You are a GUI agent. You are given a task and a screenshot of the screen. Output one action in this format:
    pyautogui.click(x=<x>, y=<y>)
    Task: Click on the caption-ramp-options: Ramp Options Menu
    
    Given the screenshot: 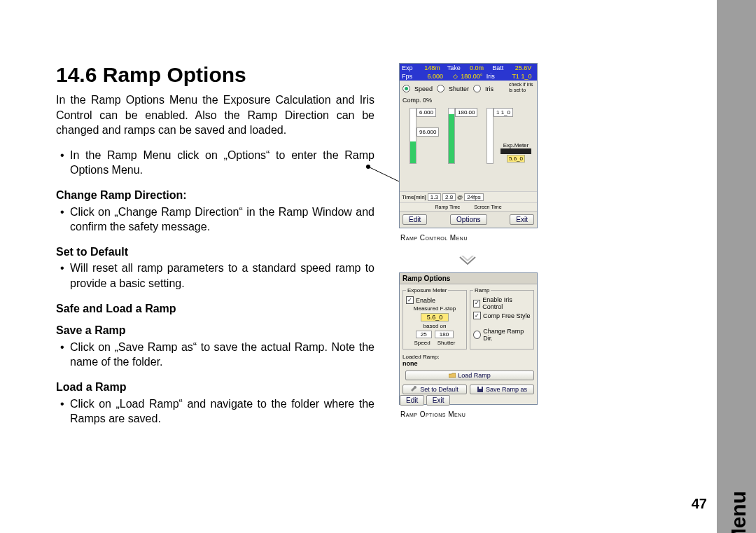 What is the action you would take?
    pyautogui.click(x=477, y=415)
    